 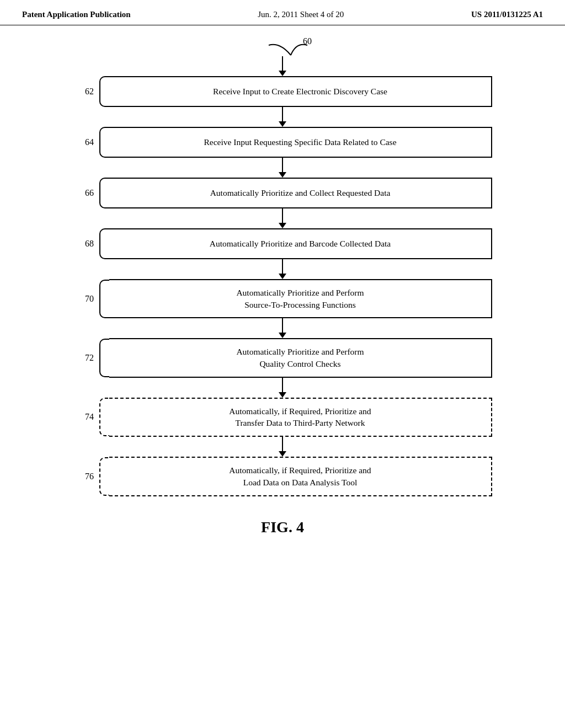 What do you see at coordinates (282, 299) in the screenshot?
I see `flow-row-70: 70 Automatically Prioritize and Perform …` at bounding box center [282, 299].